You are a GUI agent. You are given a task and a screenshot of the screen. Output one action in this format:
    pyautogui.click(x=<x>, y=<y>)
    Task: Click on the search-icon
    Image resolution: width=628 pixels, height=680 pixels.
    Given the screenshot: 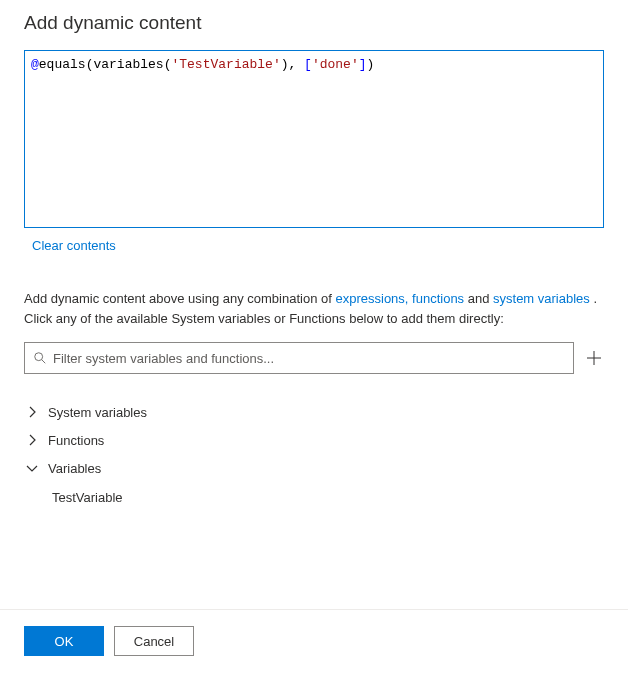 What is the action you would take?
    pyautogui.click(x=40, y=358)
    